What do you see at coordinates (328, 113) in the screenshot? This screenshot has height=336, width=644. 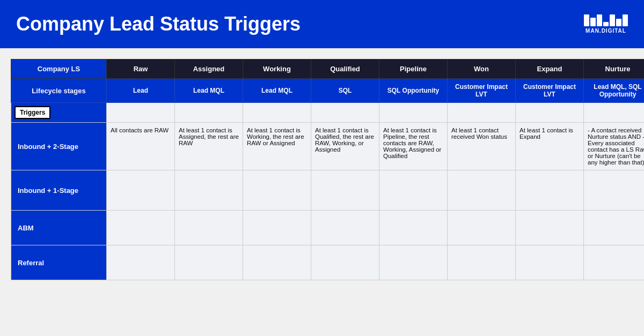 I see `triggers-row: Triggers` at bounding box center [328, 113].